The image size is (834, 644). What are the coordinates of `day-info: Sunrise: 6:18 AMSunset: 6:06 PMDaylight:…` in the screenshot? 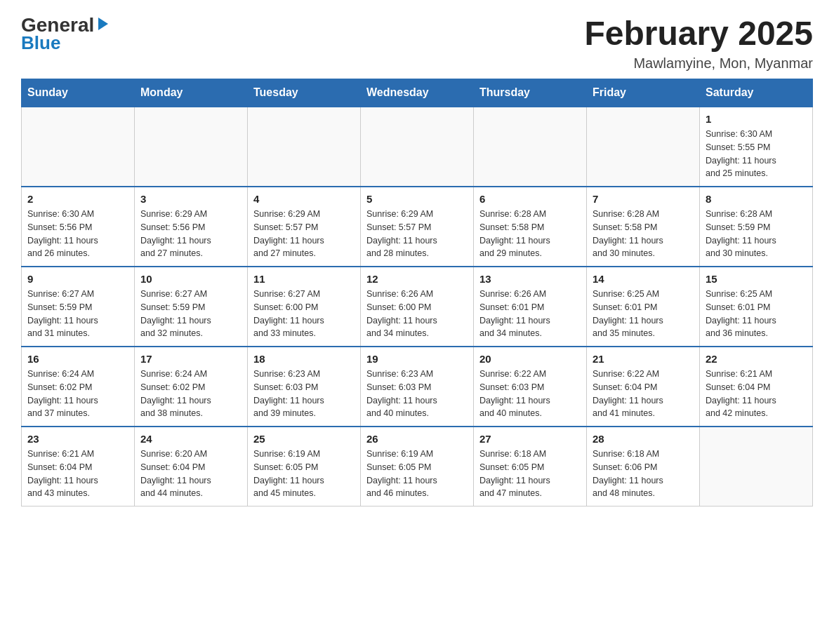 It's located at (643, 474).